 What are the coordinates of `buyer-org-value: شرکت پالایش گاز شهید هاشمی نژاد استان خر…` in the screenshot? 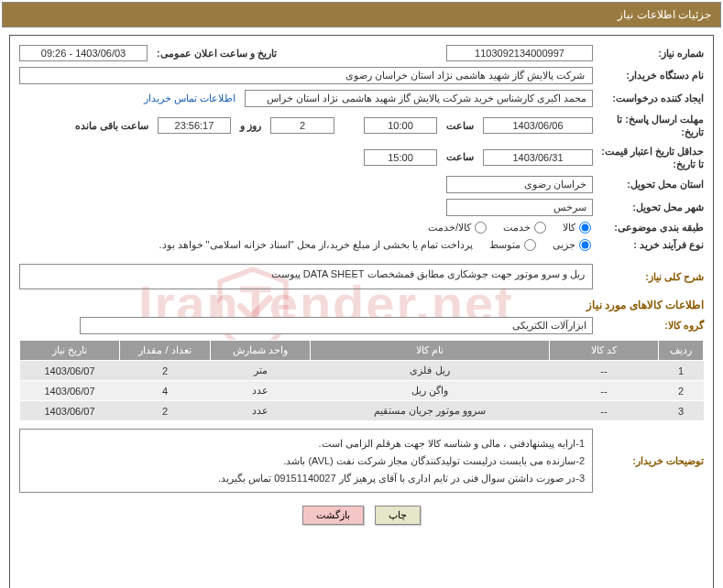 It's located at (306, 75).